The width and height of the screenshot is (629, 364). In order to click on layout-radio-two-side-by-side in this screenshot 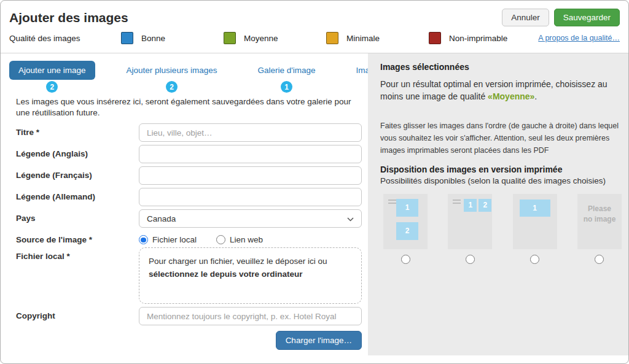, I will do `click(471, 259)`.